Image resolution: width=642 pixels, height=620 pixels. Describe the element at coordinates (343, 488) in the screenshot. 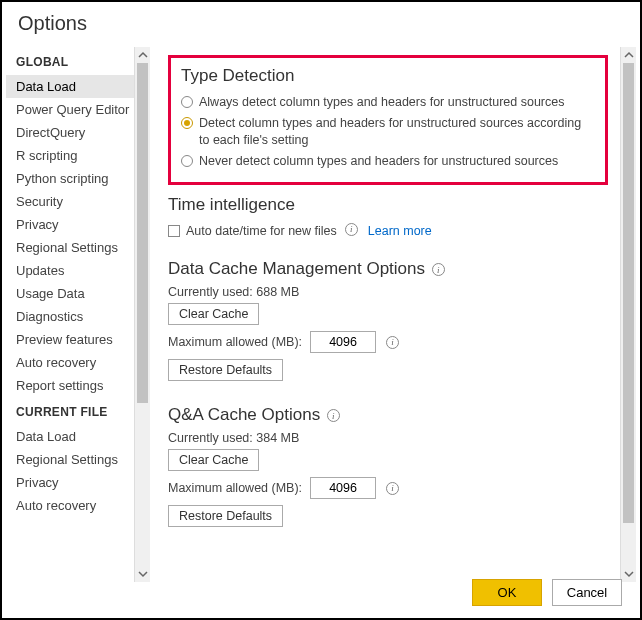

I see `qa-cache-max-input` at that location.